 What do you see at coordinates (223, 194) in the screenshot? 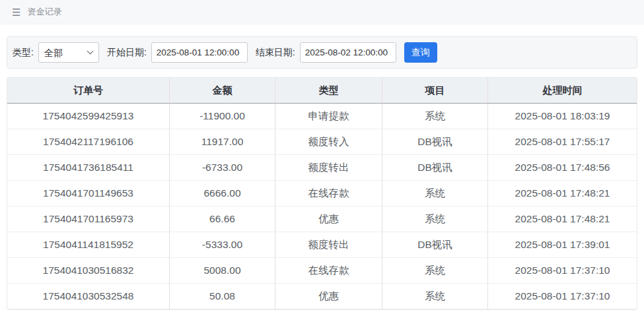
I see `table-cell: 6666.00` at bounding box center [223, 194].